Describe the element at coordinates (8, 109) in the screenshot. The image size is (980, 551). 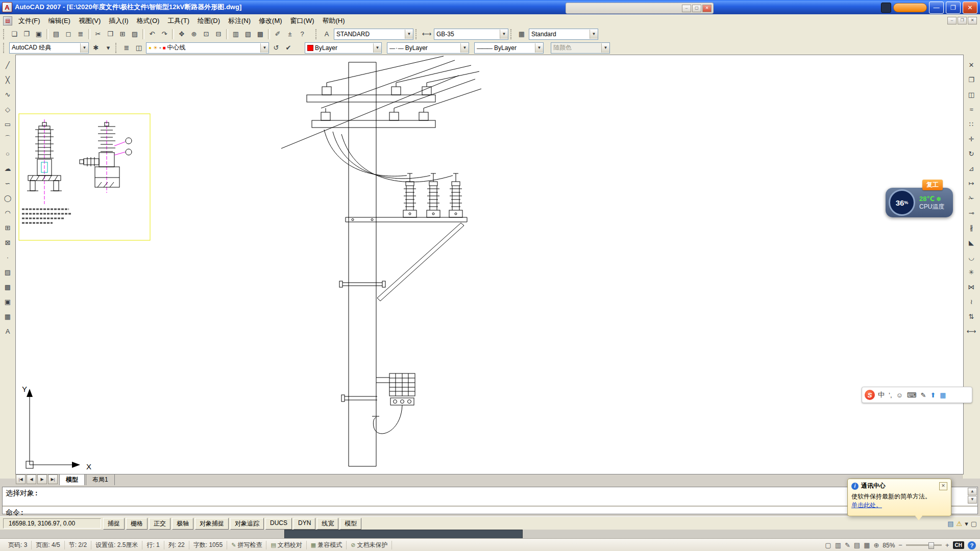
I see `polygon-icon: ◇` at that location.